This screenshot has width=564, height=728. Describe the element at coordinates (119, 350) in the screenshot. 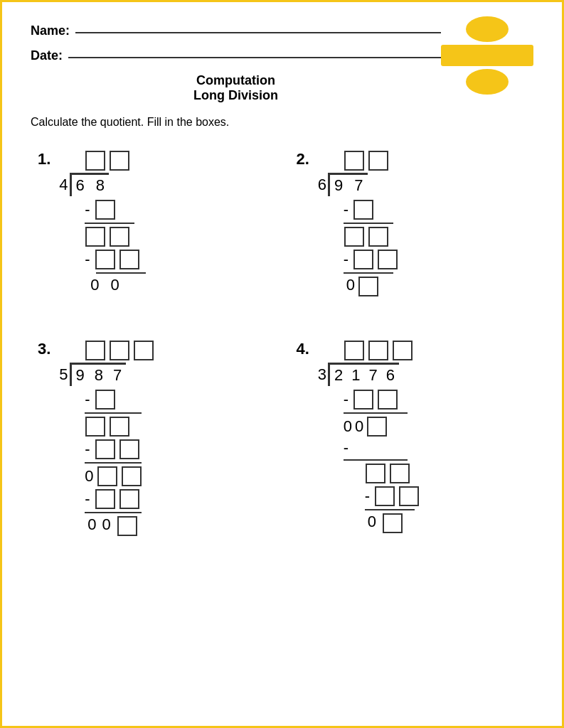

I see `q3-box2` at that location.